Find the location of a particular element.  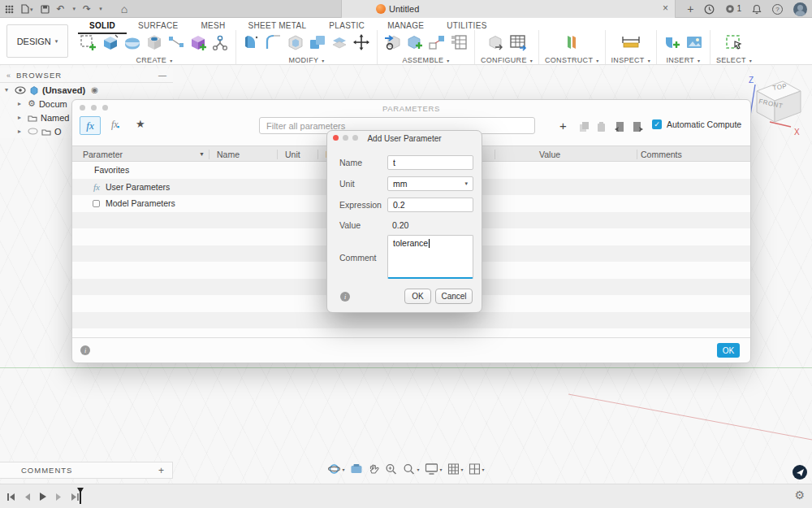

look-at-icon is located at coordinates (356, 469).